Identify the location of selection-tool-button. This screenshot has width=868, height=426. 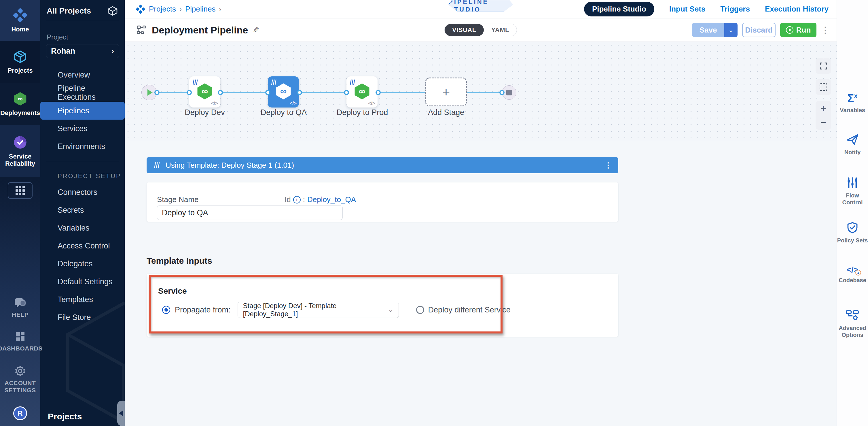
(824, 87).